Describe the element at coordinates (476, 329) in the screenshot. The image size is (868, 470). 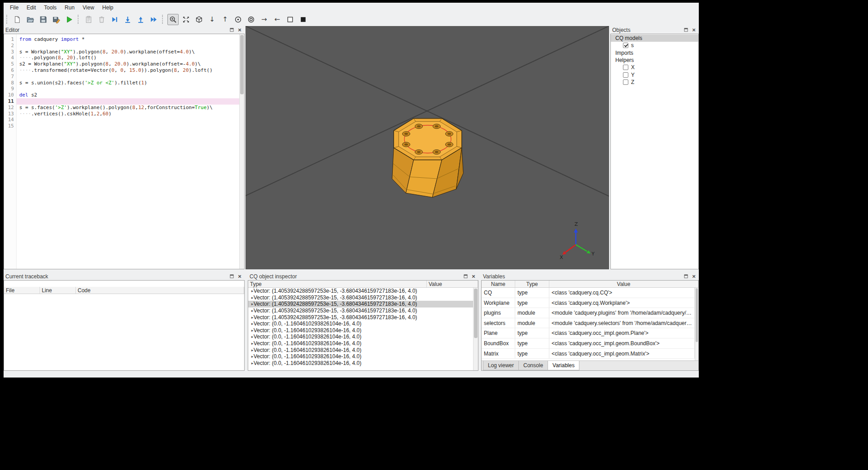
I see `inspector-scrollbar` at that location.